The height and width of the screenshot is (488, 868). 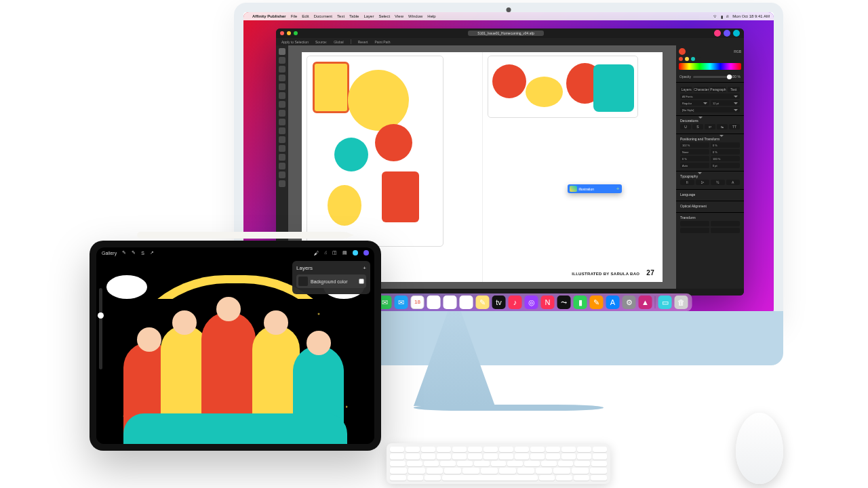 What do you see at coordinates (282, 131) in the screenshot?
I see `place-image-tool-icon` at bounding box center [282, 131].